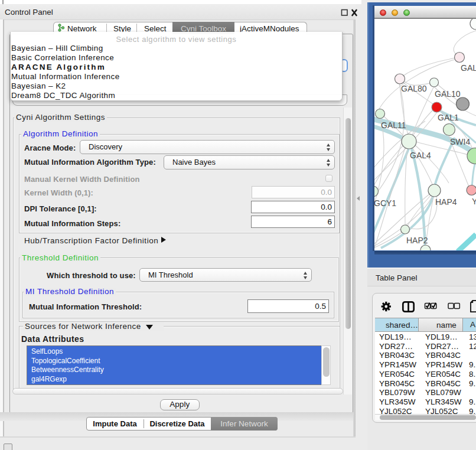 The image size is (476, 450). What do you see at coordinates (448, 94) in the screenshot?
I see `svg-text: GAL10` at bounding box center [448, 94].